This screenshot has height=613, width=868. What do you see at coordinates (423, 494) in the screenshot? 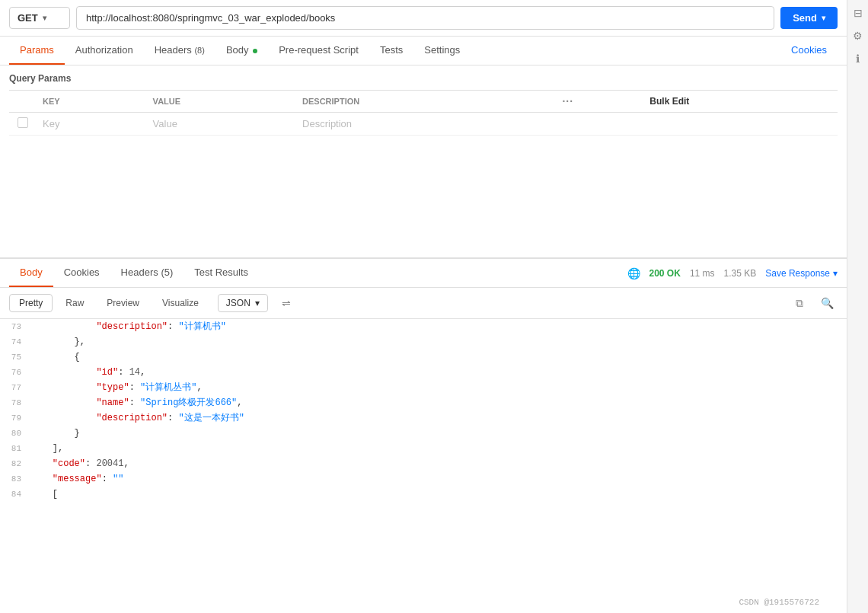
I see `code-line-84: 84 [` at bounding box center [423, 494].